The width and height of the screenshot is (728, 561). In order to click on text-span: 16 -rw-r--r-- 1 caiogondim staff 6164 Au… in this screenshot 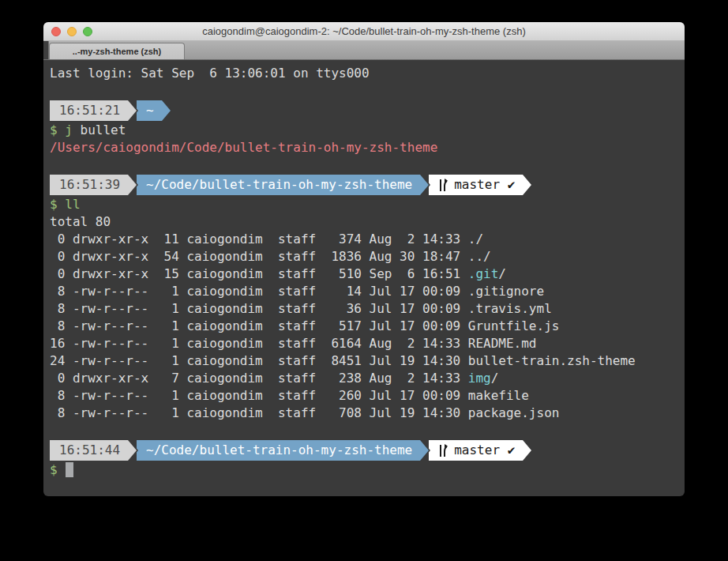, I will do `click(294, 343)`.